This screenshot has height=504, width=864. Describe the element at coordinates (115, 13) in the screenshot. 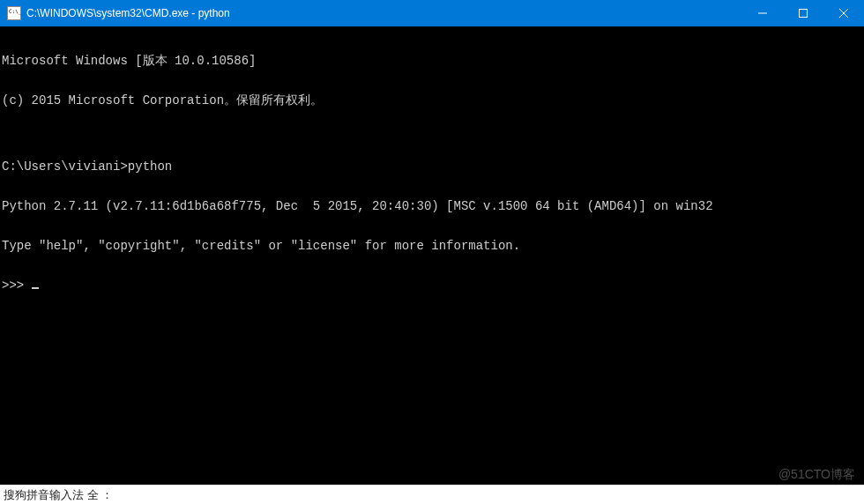

I see `titlebar-left: C:\WINDOWS\system32\CMD.exe - python` at that location.